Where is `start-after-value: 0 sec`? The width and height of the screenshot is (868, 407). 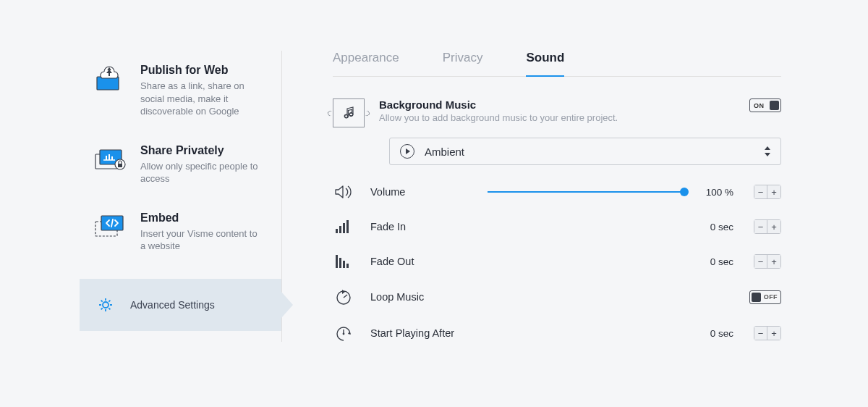 start-after-value: 0 sec is located at coordinates (722, 333).